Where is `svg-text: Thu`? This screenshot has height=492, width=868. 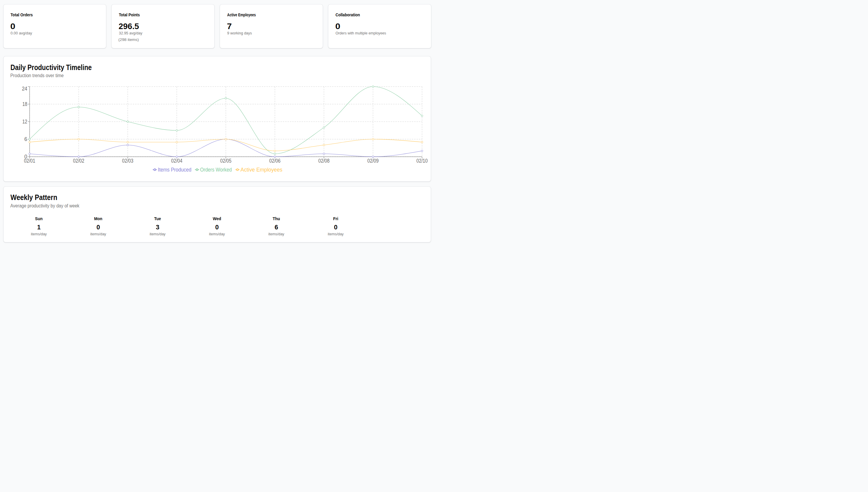
svg-text: Thu is located at coordinates (276, 219).